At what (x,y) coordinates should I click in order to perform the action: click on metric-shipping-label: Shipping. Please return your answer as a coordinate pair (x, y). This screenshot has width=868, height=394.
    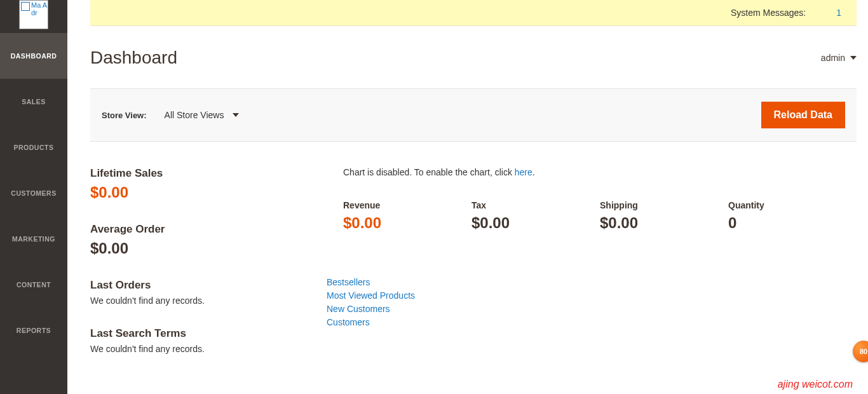
    Looking at the image, I should click on (664, 205).